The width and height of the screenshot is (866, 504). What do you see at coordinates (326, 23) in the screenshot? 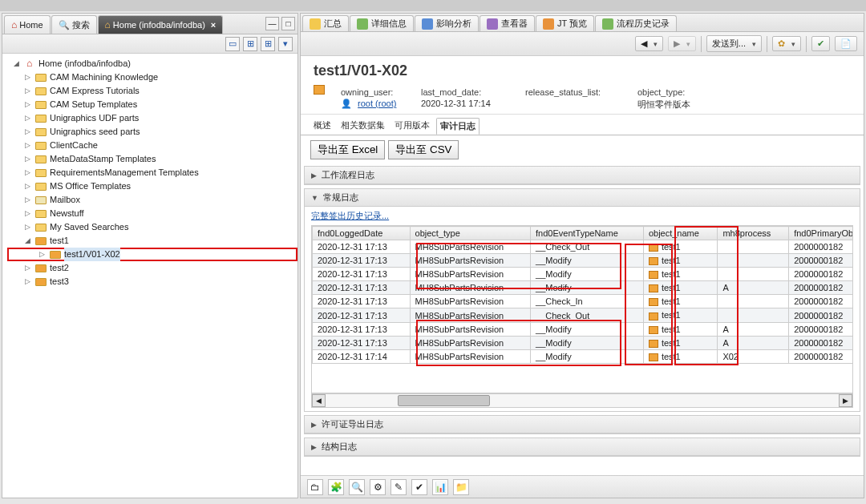
I see `right-tab: 汇总` at bounding box center [326, 23].